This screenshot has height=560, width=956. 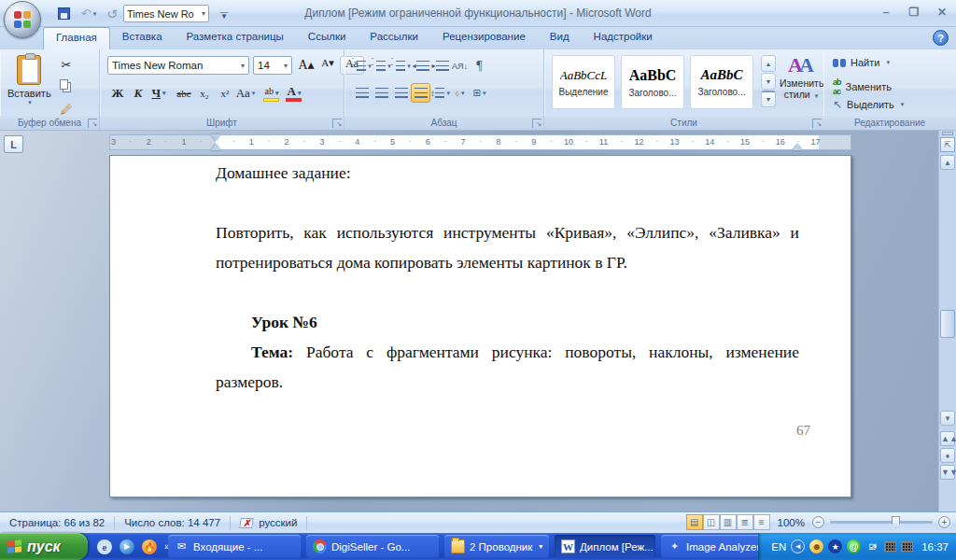 I want to click on taskbar-button: ✉Входящие - ..., so click(x=234, y=547).